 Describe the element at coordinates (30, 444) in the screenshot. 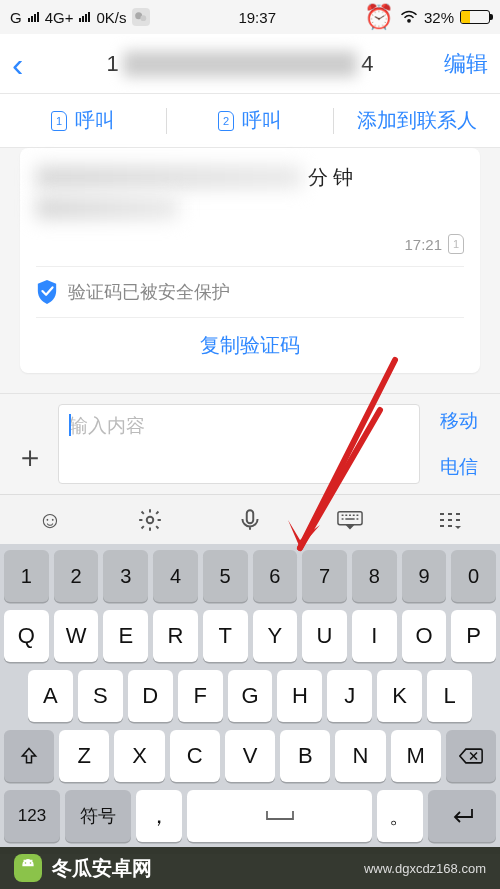

I see `attach-button: ＋` at that location.